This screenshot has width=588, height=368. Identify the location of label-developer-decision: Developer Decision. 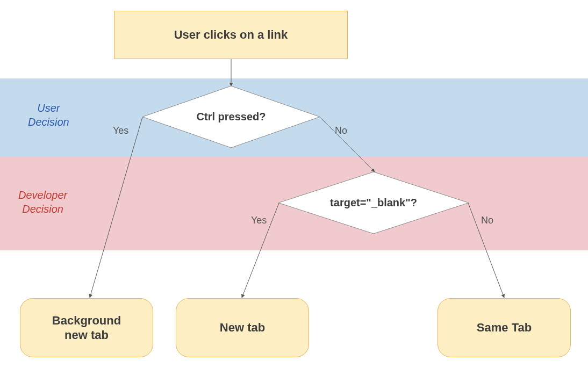
(43, 202).